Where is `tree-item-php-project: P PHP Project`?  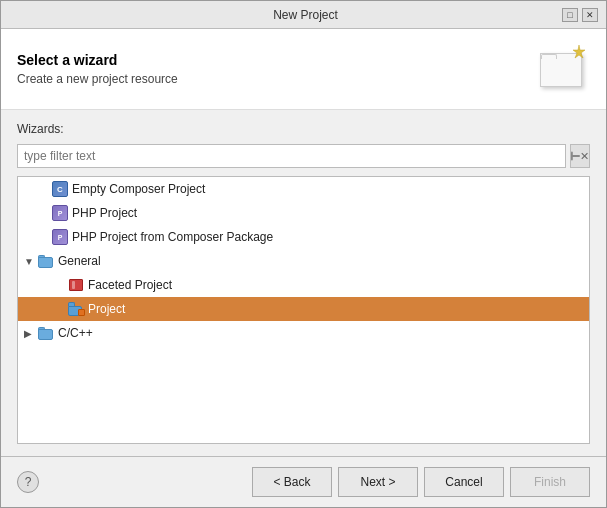
tree-item-php-project: P PHP Project is located at coordinates (304, 213).